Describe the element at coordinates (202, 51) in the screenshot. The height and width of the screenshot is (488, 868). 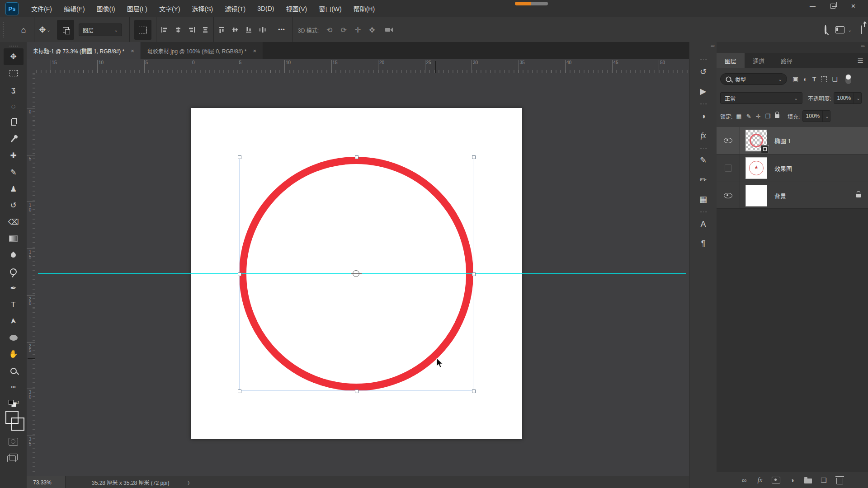
I see `document-tab-2: 斑驳素材.jpg @ 100% (图层 0, RGB/8#) *×` at that location.